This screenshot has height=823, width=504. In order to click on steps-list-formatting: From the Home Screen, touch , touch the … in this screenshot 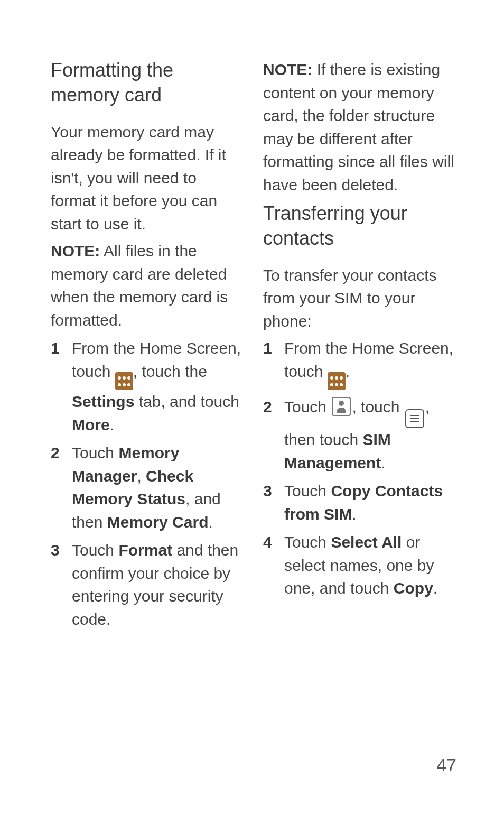, I will do `click(147, 484)`.